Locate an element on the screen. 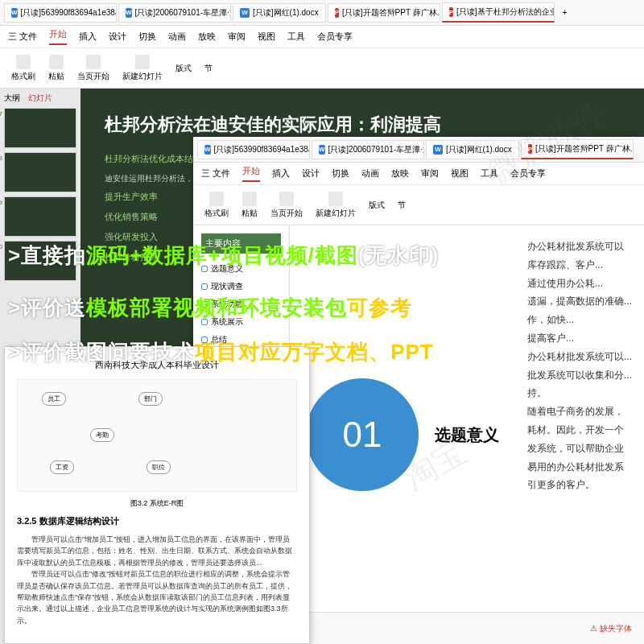 The height and width of the screenshot is (644, 644). toolbar-back: 格式刷 粘贴 当页开始 新建幻灯片 版式 节 is located at coordinates (322, 68).